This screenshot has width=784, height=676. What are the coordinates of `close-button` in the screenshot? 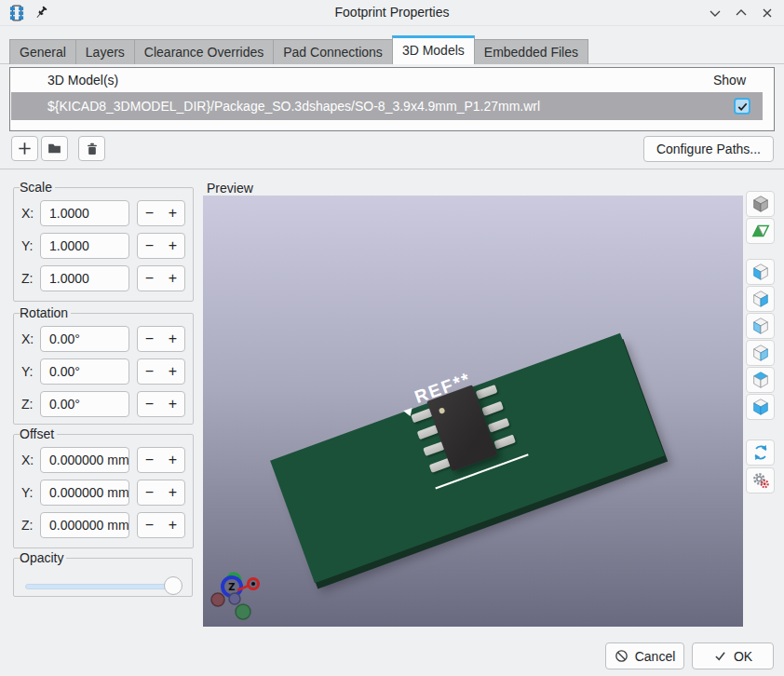 It's located at (767, 13).